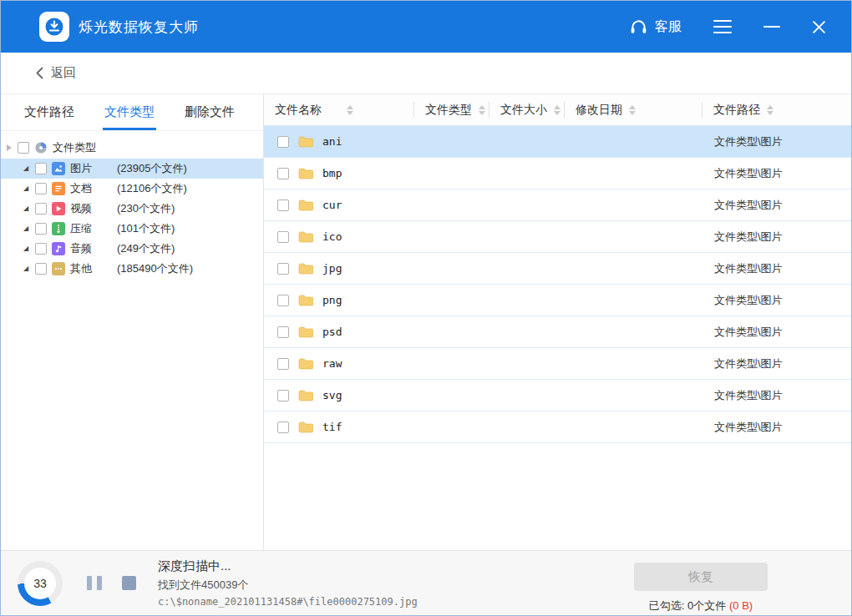 The width and height of the screenshot is (852, 616). I want to click on tree-item-documents: ◢ 文档 (12106个文件), so click(132, 189).